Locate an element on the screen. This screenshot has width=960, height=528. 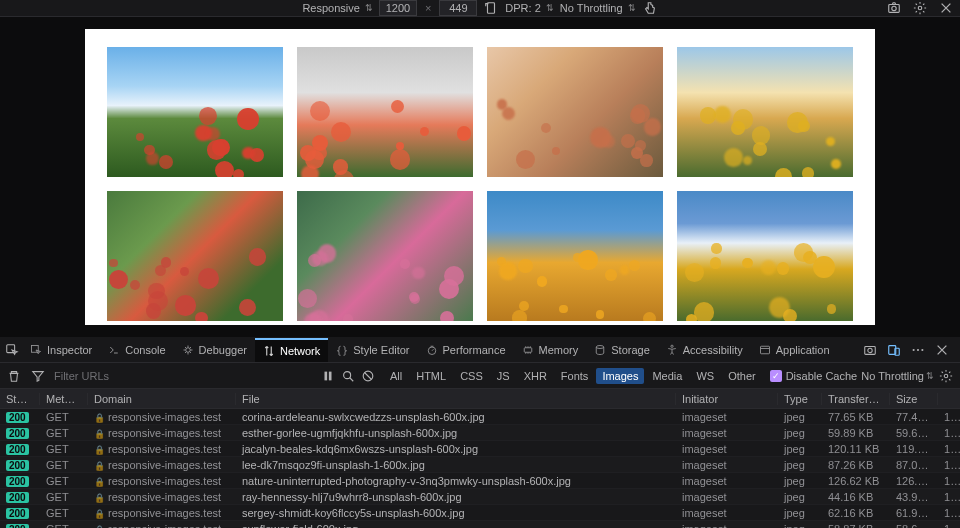
tab-debugger: Debugger is located at coordinates (214, 350).